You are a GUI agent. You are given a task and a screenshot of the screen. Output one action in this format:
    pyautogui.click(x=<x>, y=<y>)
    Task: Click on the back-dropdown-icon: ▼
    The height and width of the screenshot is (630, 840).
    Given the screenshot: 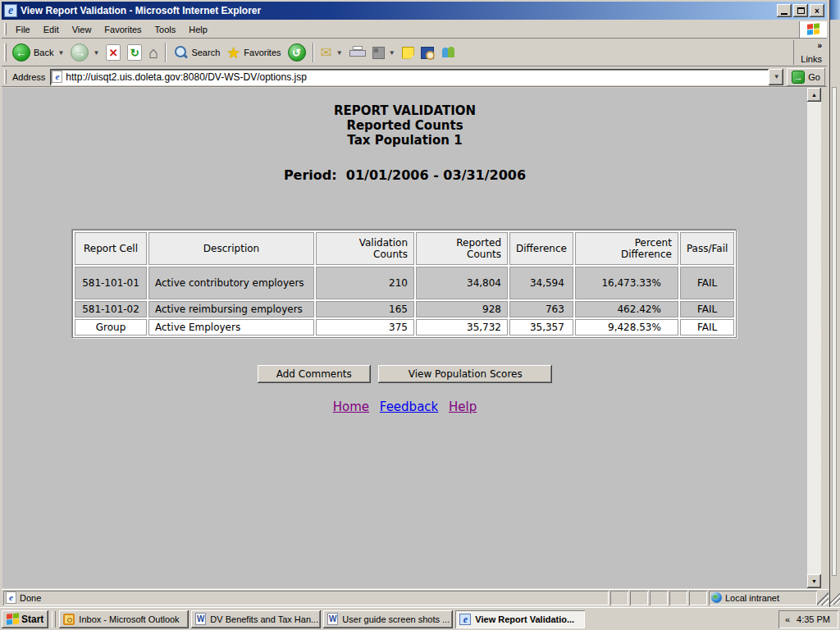 What is the action you would take?
    pyautogui.click(x=61, y=52)
    